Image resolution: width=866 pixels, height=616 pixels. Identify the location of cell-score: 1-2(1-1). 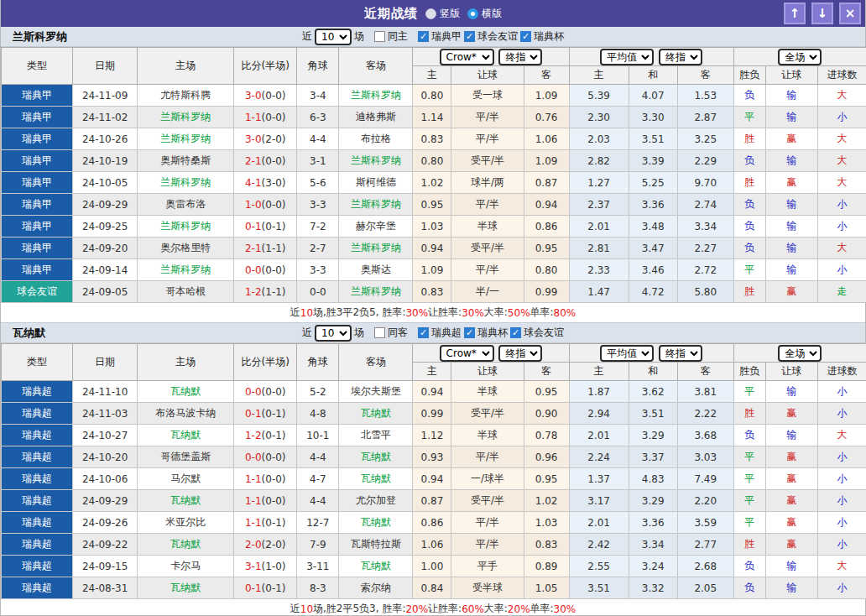
(265, 292).